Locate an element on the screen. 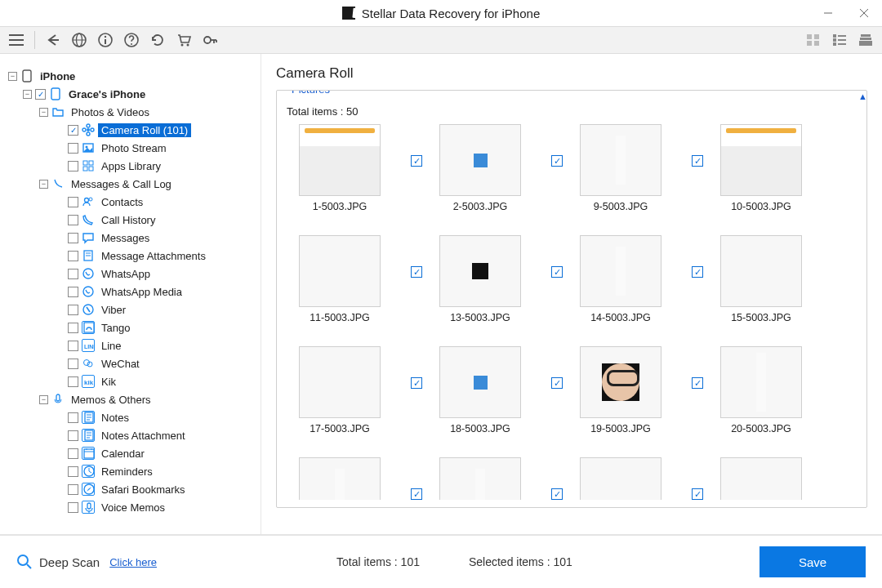 Image resolution: width=882 pixels, height=588 pixels. thumbnail-item: ✓17-5003.JPG is located at coordinates (340, 390).